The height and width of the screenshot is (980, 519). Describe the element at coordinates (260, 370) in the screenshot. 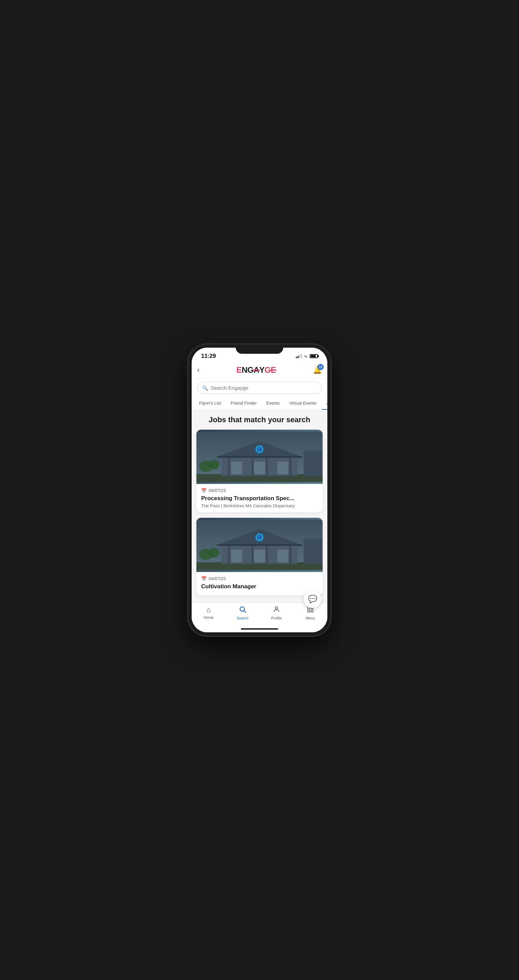

I see `app-header: ‹ E N G A Y G E 🔔 10` at that location.